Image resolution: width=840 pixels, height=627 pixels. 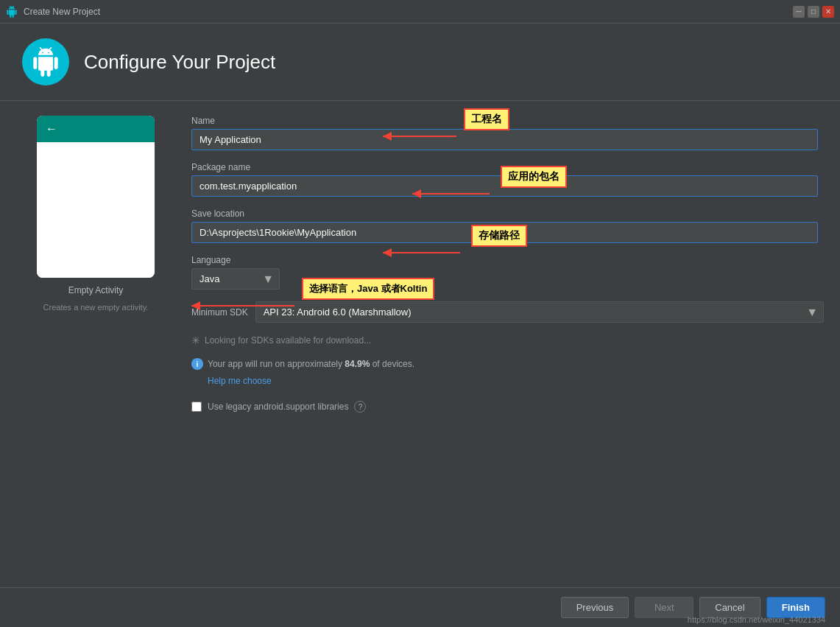 I want to click on legacy-checkbox-row: Use legacy android.support libraries ?, so click(x=505, y=407).